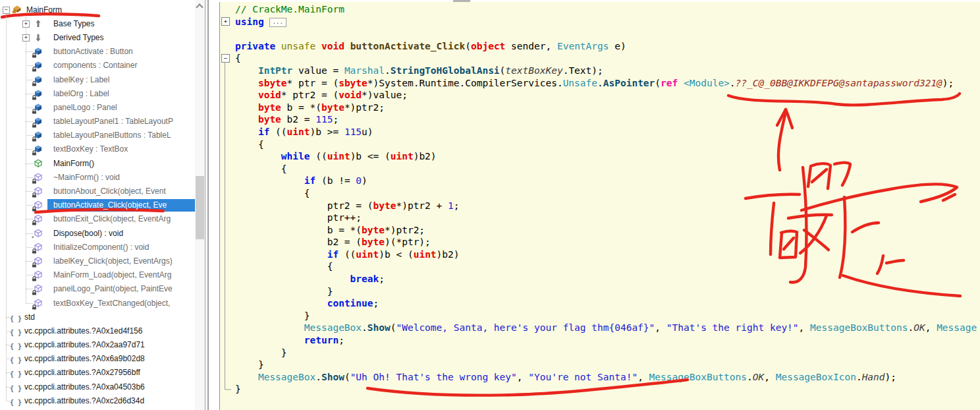 This screenshot has height=410, width=980. I want to click on code-line: if (b != 0), so click(606, 181).